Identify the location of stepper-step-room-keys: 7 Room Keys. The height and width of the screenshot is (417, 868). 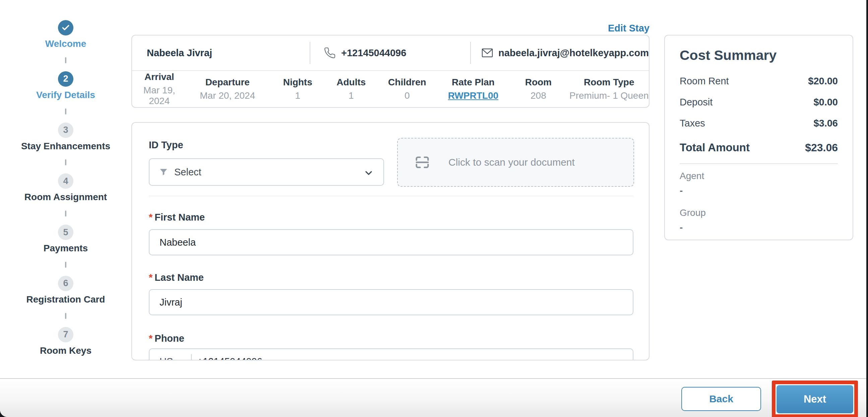
(66, 342).